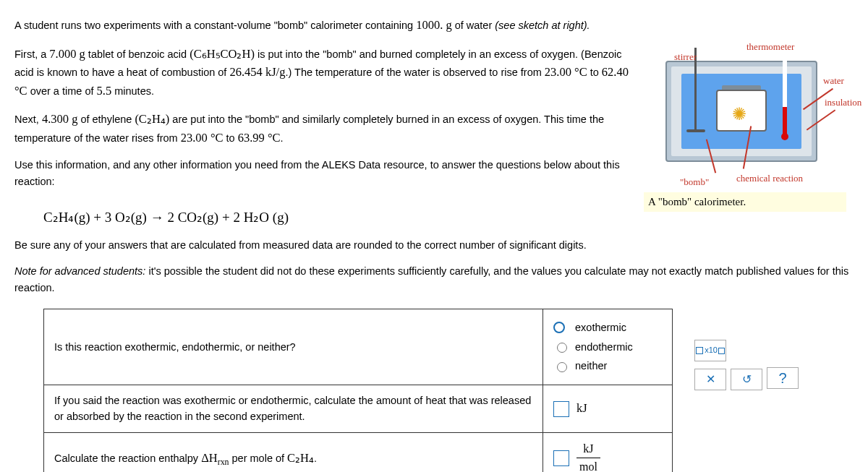 The image size is (868, 472). Describe the element at coordinates (710, 351) in the screenshot. I see `sci-notation-button: x10` at that location.